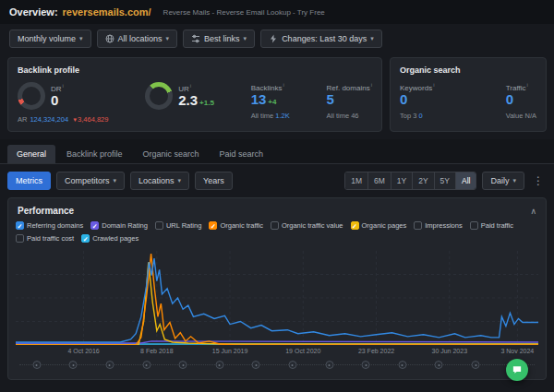 This screenshot has height=392, width=554. I want to click on competitors-dropdown: Competitors ▾, so click(90, 181).